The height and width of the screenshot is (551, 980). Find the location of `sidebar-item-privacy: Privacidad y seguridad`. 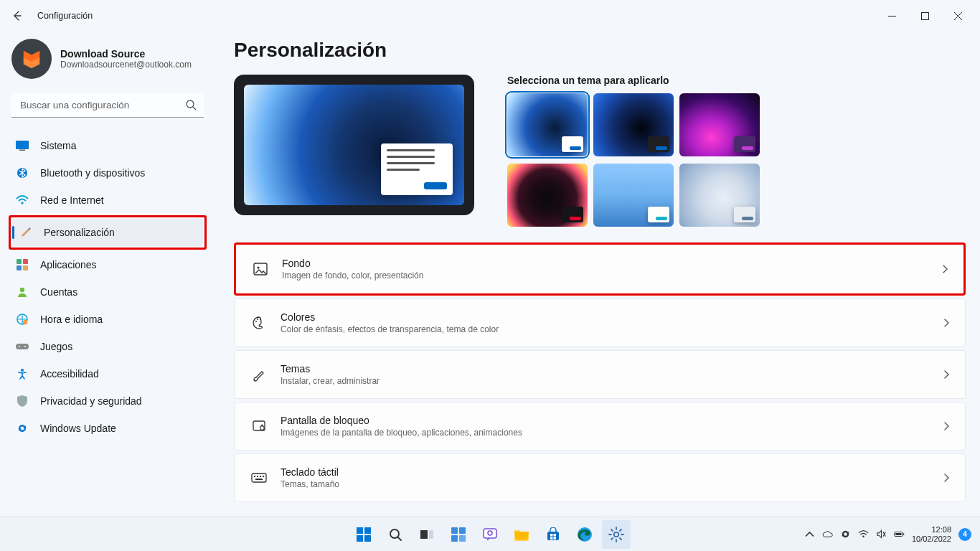

sidebar-item-privacy: Privacidad y seguridad is located at coordinates (108, 401).